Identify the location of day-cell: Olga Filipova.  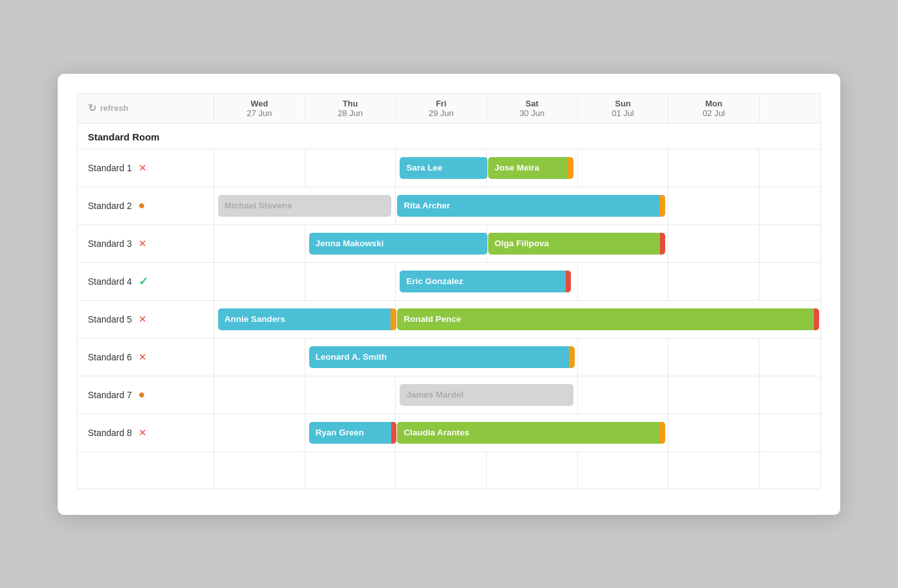
(577, 244).